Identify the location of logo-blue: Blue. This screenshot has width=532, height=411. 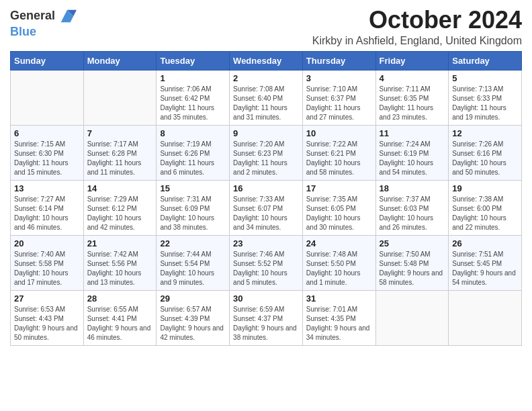
(43, 32).